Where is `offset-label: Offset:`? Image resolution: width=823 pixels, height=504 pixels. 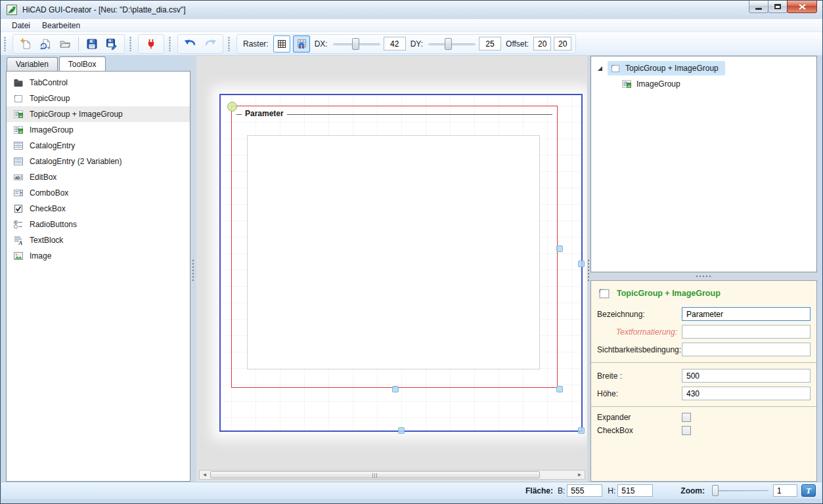
offset-label: Offset: is located at coordinates (518, 44).